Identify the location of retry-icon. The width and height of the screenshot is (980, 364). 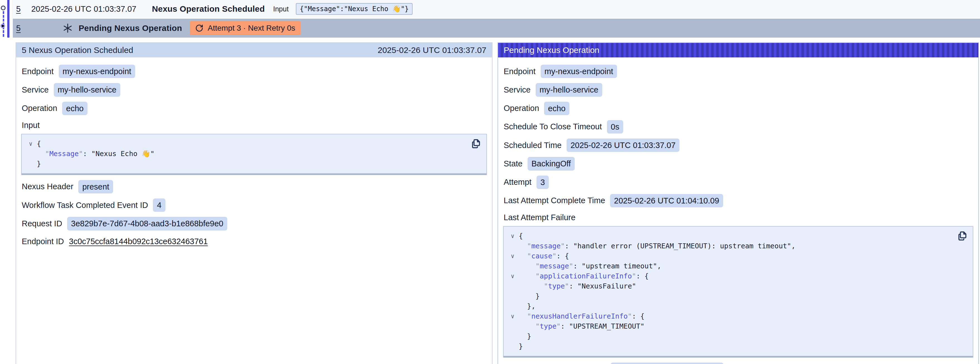
(199, 28).